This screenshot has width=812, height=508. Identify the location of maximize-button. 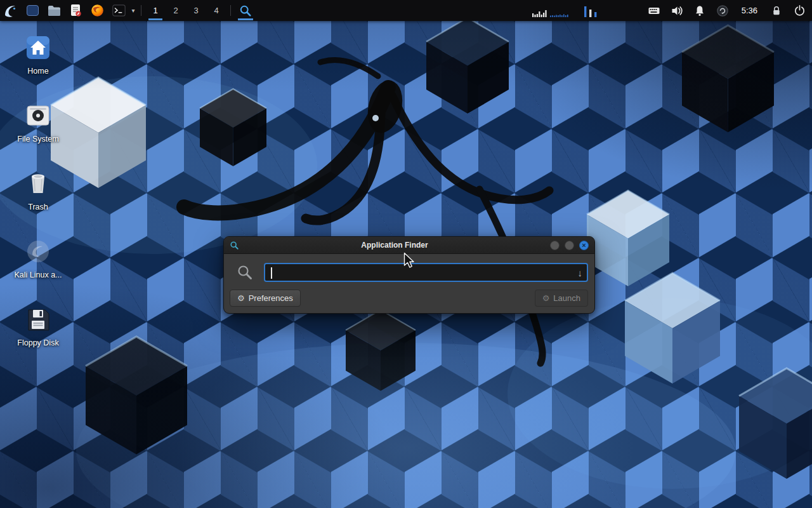
(570, 245).